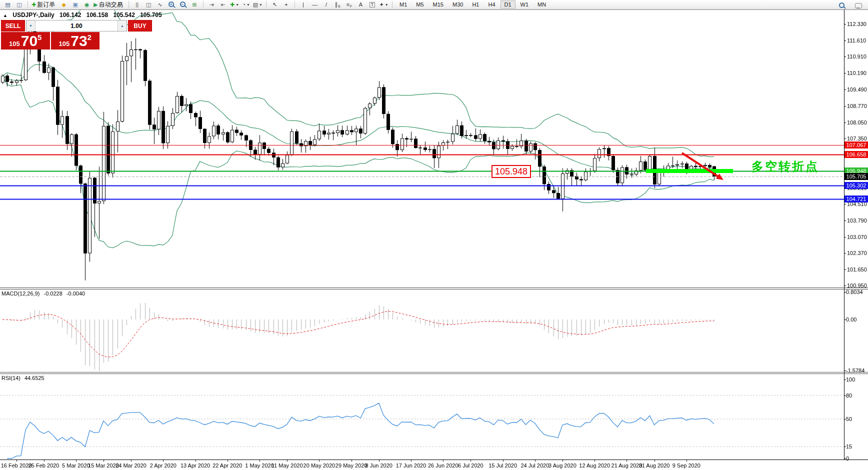  What do you see at coordinates (381, 5) in the screenshot?
I see `shapes-button: ✦` at bounding box center [381, 5].